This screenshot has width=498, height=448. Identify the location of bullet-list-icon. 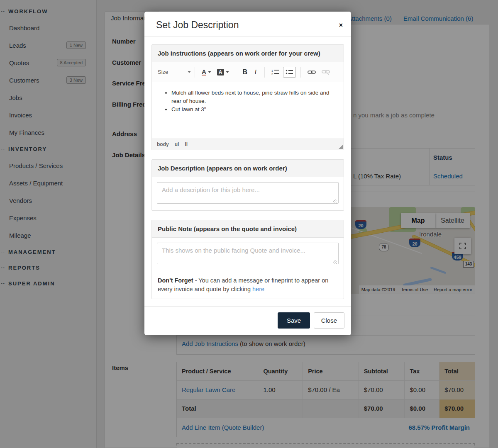
(290, 72).